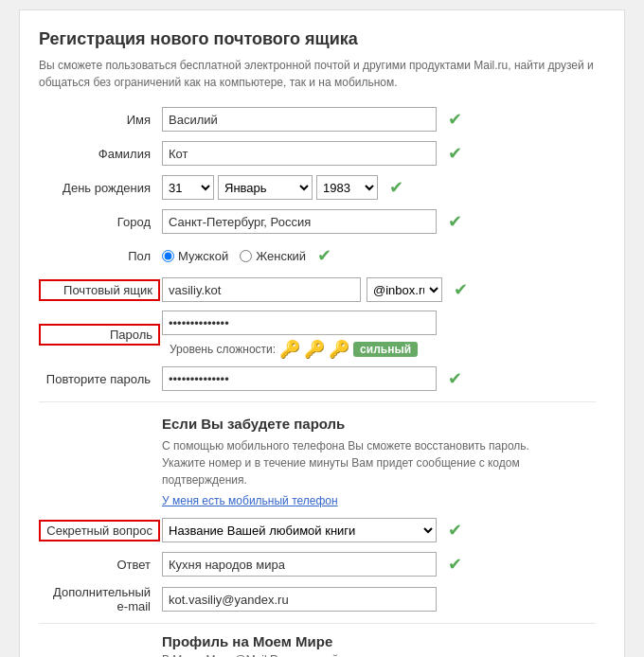 This screenshot has width=644, height=657. What do you see at coordinates (100, 222) in the screenshot?
I see `city-label: Город` at bounding box center [100, 222].